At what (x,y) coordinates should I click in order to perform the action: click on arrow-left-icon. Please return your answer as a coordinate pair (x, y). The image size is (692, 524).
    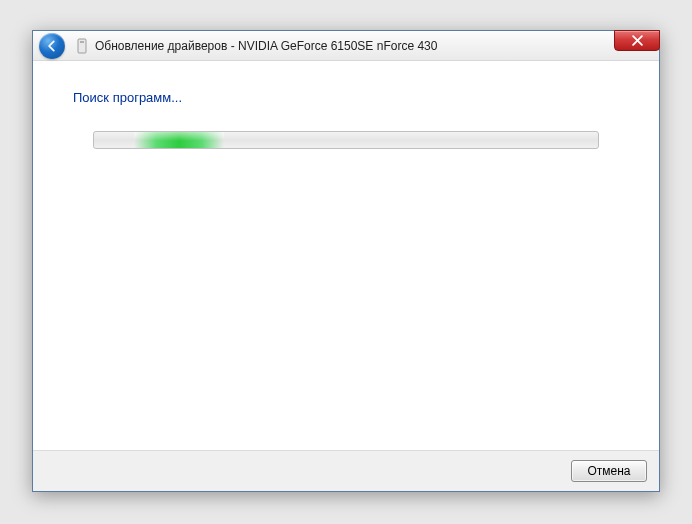
    Looking at the image, I should click on (52, 46).